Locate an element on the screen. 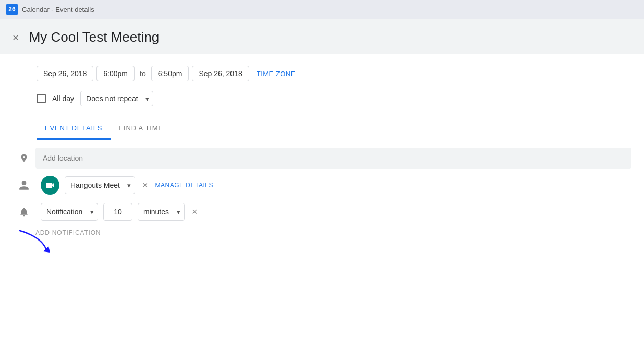 This screenshot has height=348, width=644. meet-select-wrapper: Hangouts Meet is located at coordinates (100, 185).